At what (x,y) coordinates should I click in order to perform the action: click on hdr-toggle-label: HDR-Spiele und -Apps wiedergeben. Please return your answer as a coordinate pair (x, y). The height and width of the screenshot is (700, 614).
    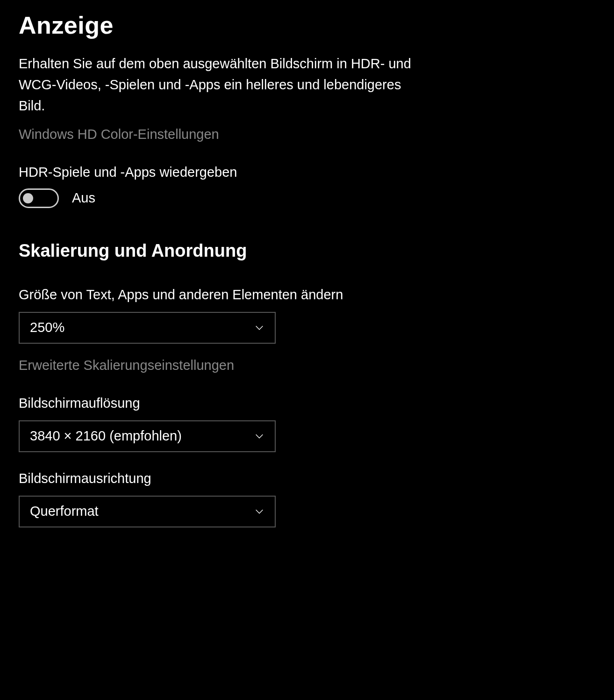
    Looking at the image, I should click on (307, 172).